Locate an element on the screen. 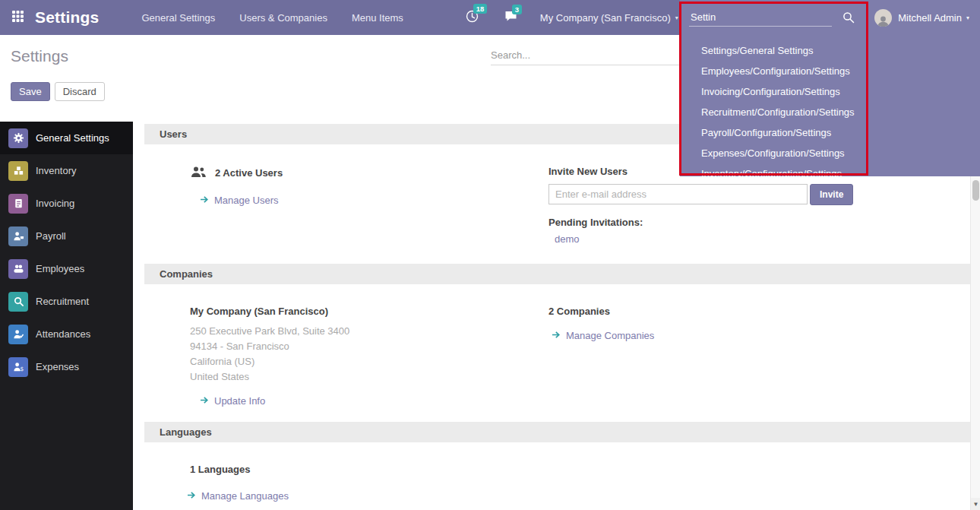 This screenshot has height=510, width=980. user-name: Mitchell Admin is located at coordinates (930, 18).